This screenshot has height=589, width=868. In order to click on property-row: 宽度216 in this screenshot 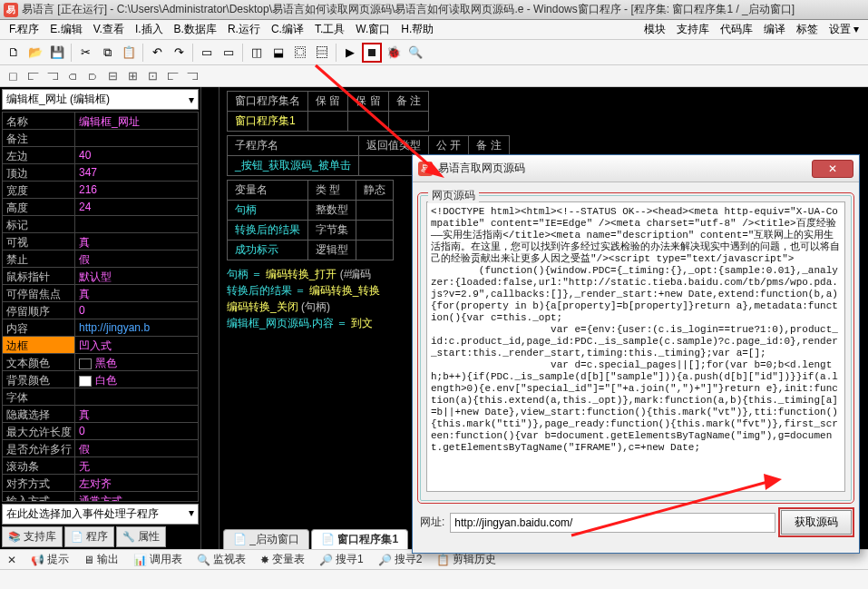, I will do `click(100, 191)`.